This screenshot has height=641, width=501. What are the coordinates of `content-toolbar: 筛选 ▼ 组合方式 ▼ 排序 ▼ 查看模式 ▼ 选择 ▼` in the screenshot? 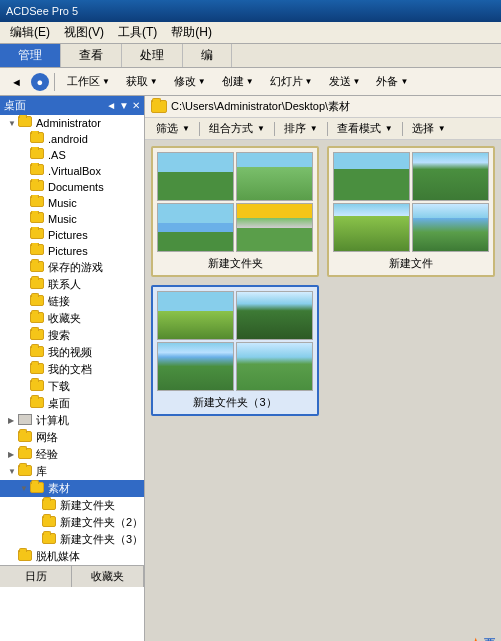 It's located at (323, 129).